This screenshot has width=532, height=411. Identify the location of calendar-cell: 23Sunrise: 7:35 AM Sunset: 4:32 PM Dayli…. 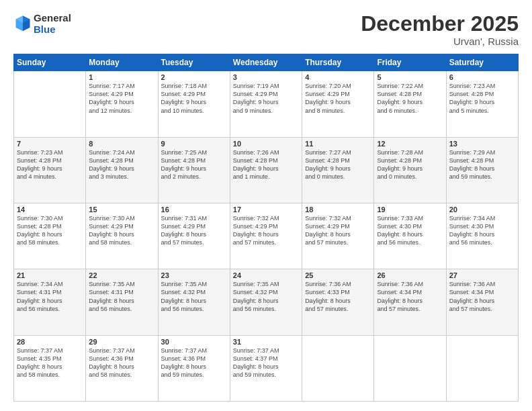
(193, 302).